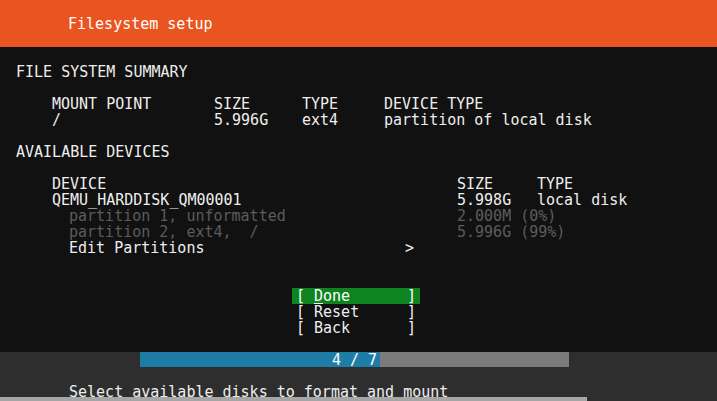 This screenshot has height=401, width=717. What do you see at coordinates (484, 200) in the screenshot?
I see `disk-size: 5.998G` at bounding box center [484, 200].